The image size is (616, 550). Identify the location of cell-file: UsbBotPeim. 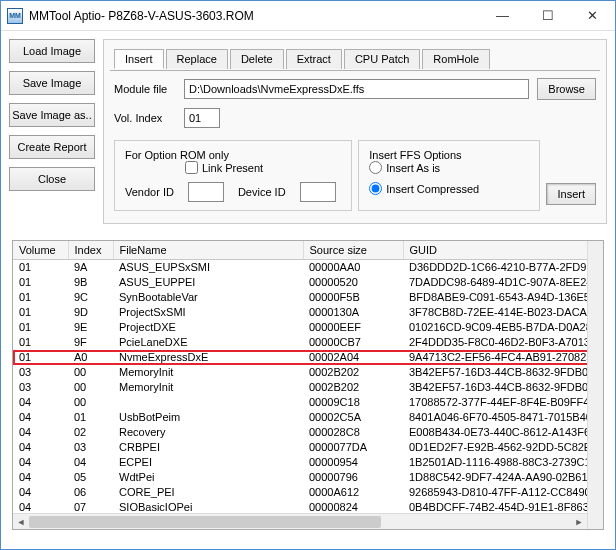
(208, 418).